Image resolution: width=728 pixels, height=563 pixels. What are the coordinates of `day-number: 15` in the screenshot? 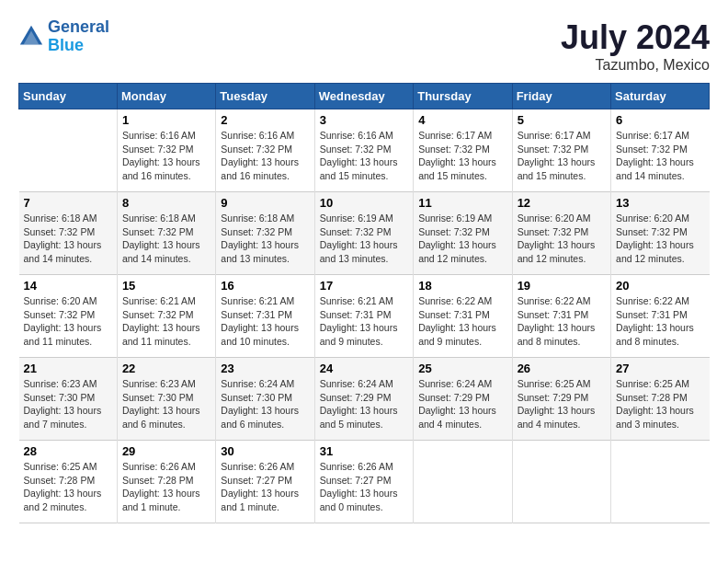 It's located at (166, 285).